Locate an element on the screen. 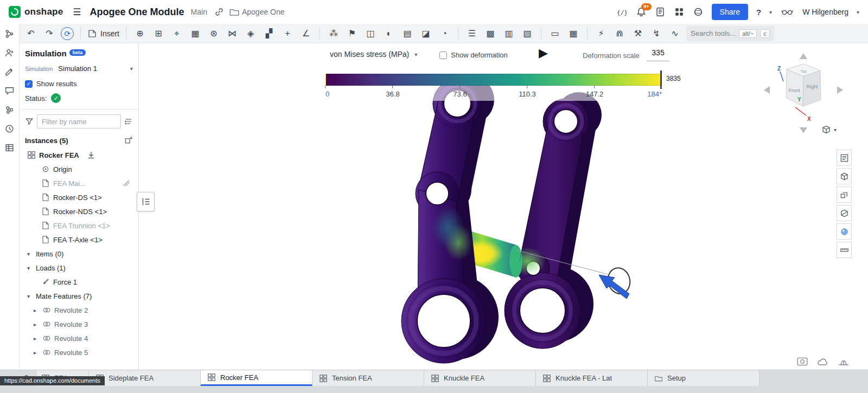 The width and height of the screenshot is (868, 393). configurations-icon: ☰ is located at coordinates (472, 34).